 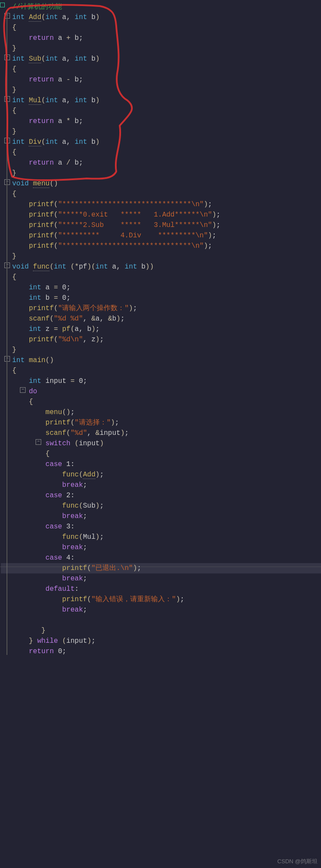 I want to click on code-line: int main(), so click(x=161, y=360).